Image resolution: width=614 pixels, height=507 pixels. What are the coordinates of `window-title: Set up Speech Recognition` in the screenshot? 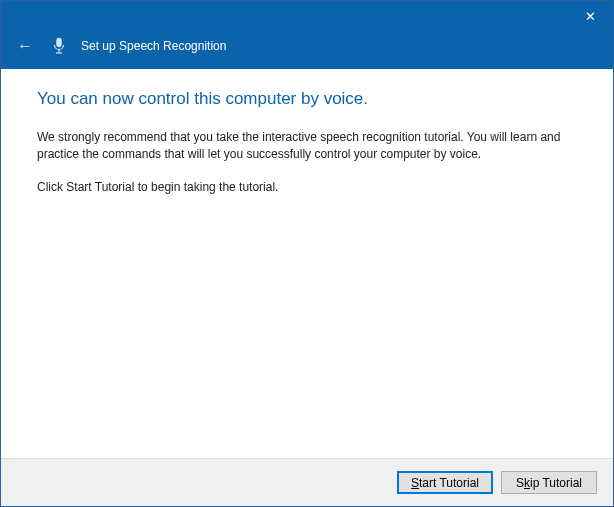 It's located at (154, 46).